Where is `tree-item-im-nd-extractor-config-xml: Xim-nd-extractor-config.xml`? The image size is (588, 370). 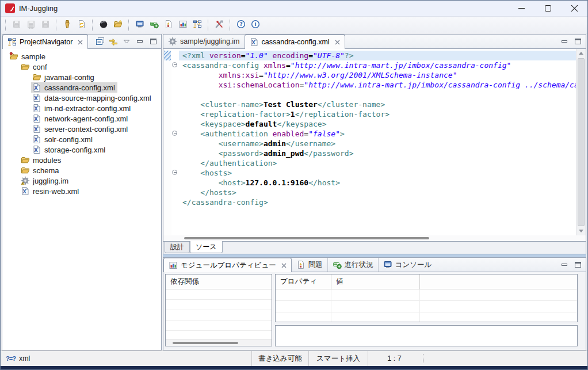
tree-item-im-nd-extractor-config-xml: Xim-nd-extractor-config.xml is located at coordinates (82, 108).